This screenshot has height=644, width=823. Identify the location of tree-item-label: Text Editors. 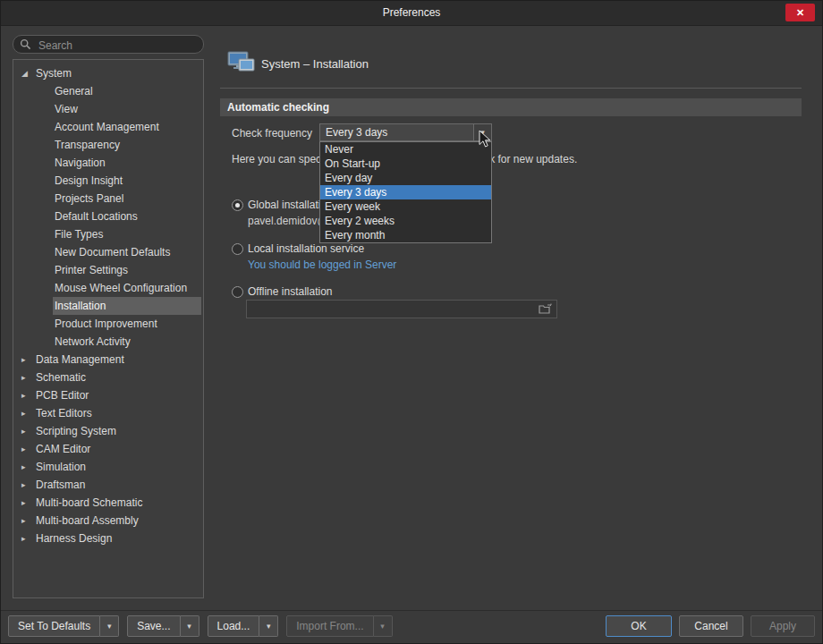
(118, 413).